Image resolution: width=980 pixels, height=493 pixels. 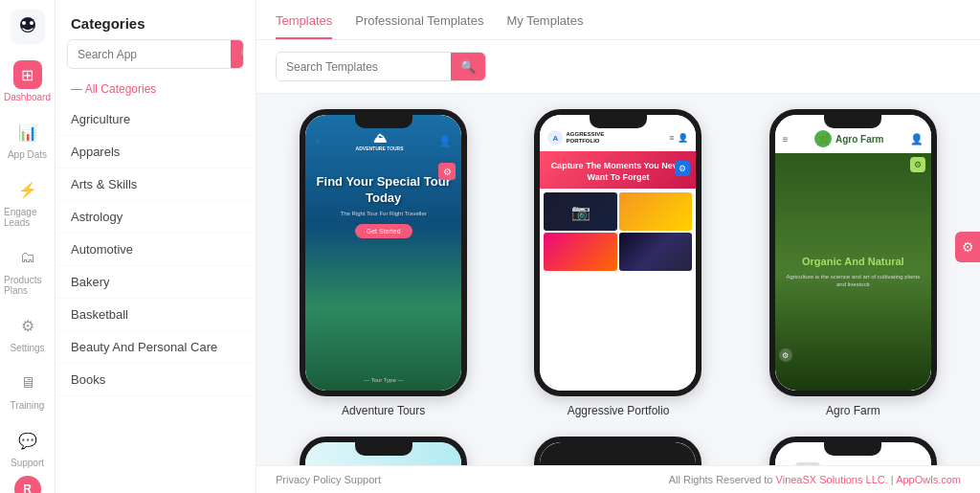 What do you see at coordinates (27, 139) in the screenshot?
I see `sidebar-item-appdats: 📊 App Dats` at bounding box center [27, 139].